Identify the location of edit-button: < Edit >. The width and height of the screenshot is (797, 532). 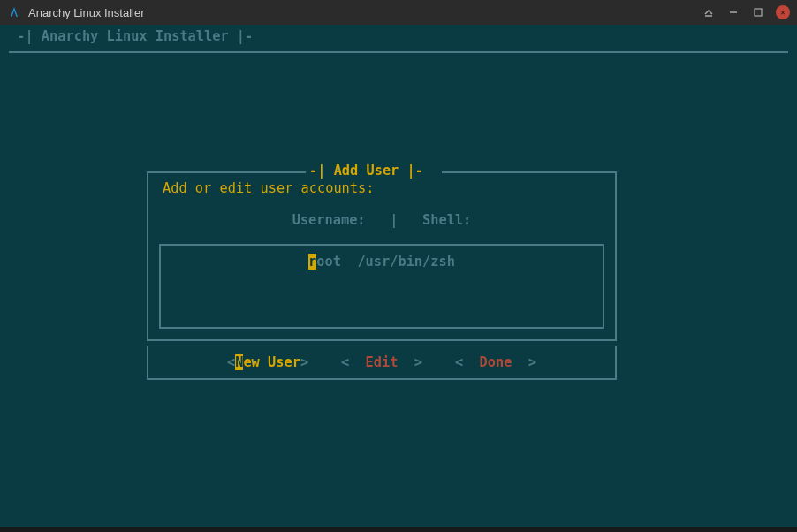
(382, 362).